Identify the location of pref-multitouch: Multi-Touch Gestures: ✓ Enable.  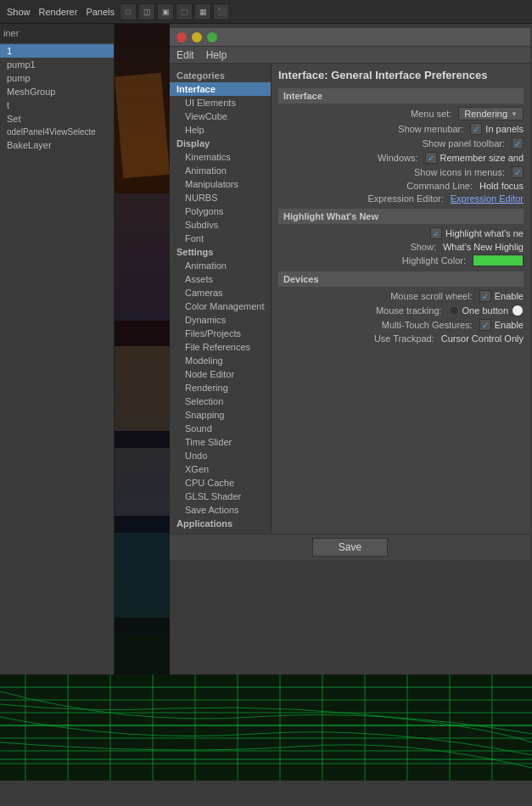
(400, 325).